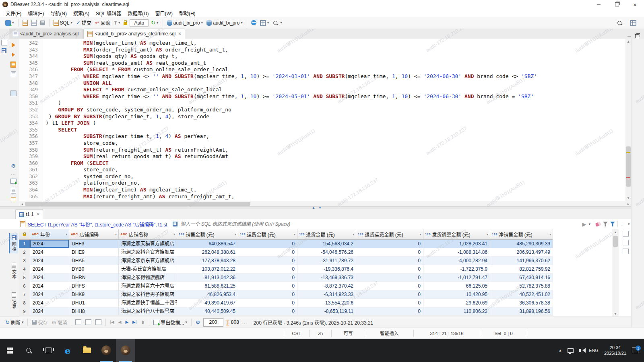 Image resolution: width=644 pixels, height=362 pixels. What do you see at coordinates (594, 350) in the screenshot?
I see `language-indicator: ENG` at bounding box center [594, 350].